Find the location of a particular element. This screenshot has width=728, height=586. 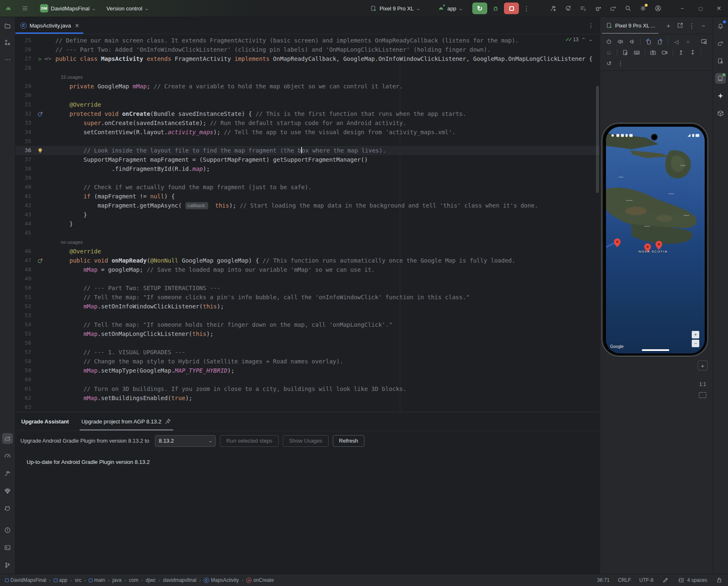

code-line-30: 30 is located at coordinates (307, 95).